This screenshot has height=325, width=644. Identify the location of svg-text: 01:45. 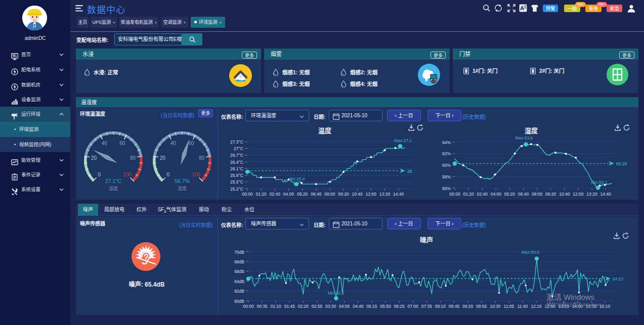
(290, 306).